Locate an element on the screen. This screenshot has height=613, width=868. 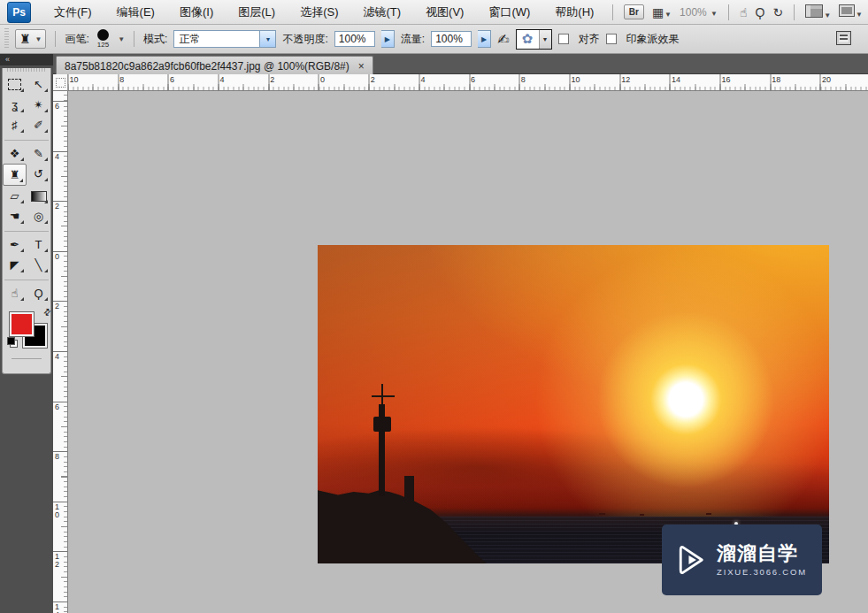
options-bar-grip is located at coordinates (7, 39).